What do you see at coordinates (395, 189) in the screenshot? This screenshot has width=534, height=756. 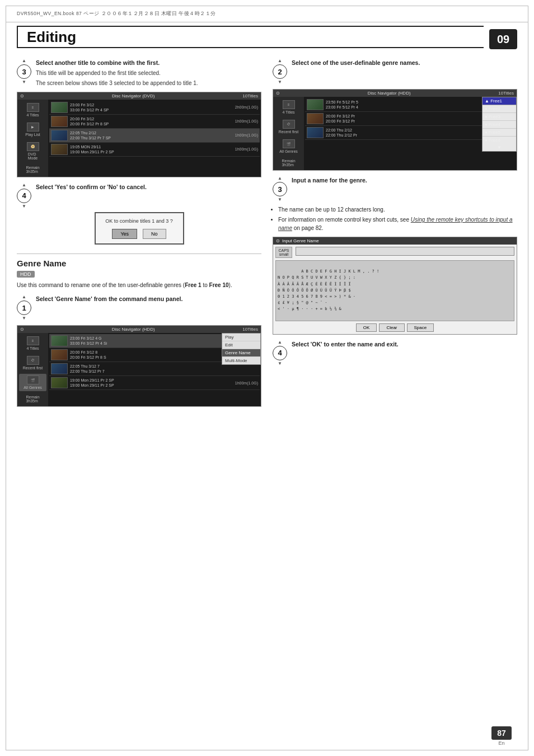 I see `step3r-header: ▲ 3 ▼ Input a name for the genre.` at bounding box center [395, 189].